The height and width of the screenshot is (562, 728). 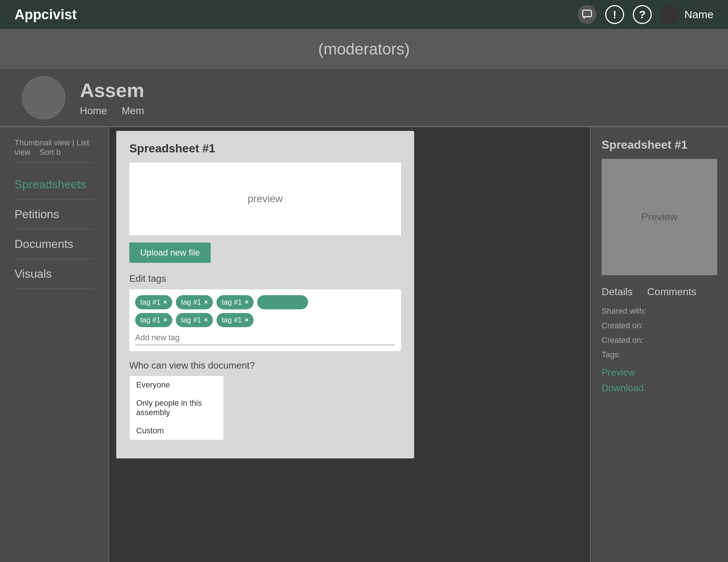 I want to click on profile-area: Assem Home Mem, so click(x=364, y=98).